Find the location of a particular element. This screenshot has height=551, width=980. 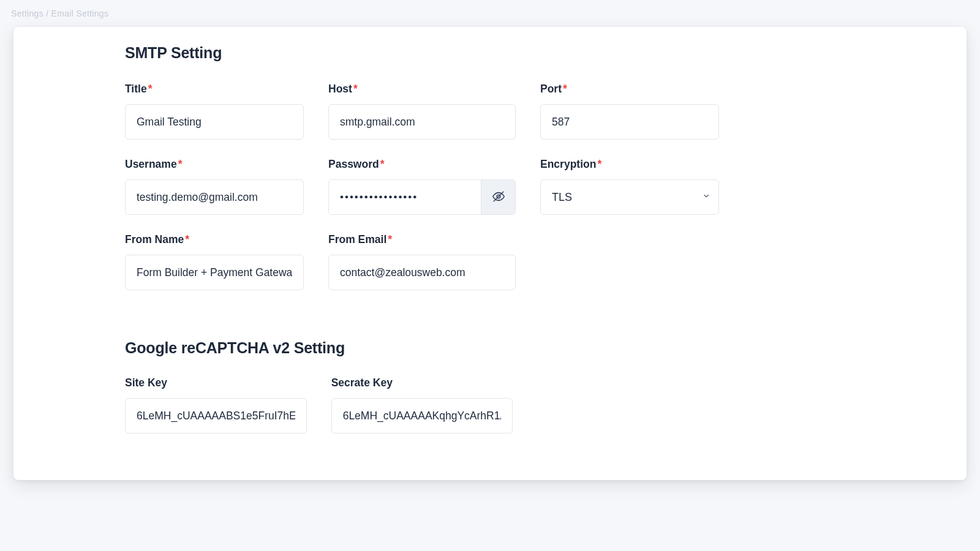

port-input is located at coordinates (630, 122).